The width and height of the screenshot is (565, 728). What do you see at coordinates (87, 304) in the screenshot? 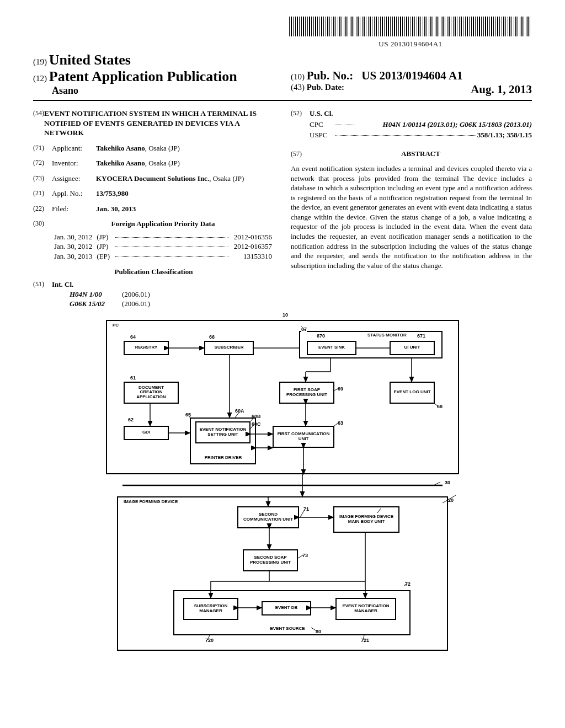
I see `intcl-symbol: G06K 15/02` at bounding box center [87, 304].